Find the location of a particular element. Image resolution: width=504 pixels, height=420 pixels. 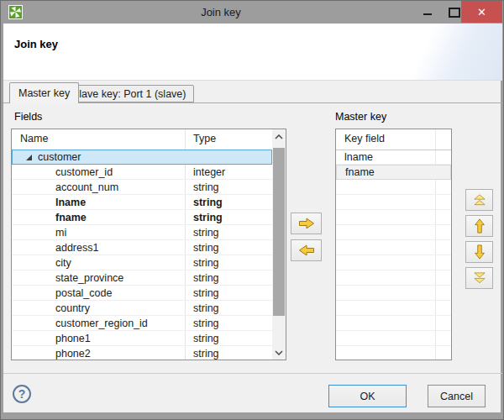

arrow-up-icon is located at coordinates (480, 226).